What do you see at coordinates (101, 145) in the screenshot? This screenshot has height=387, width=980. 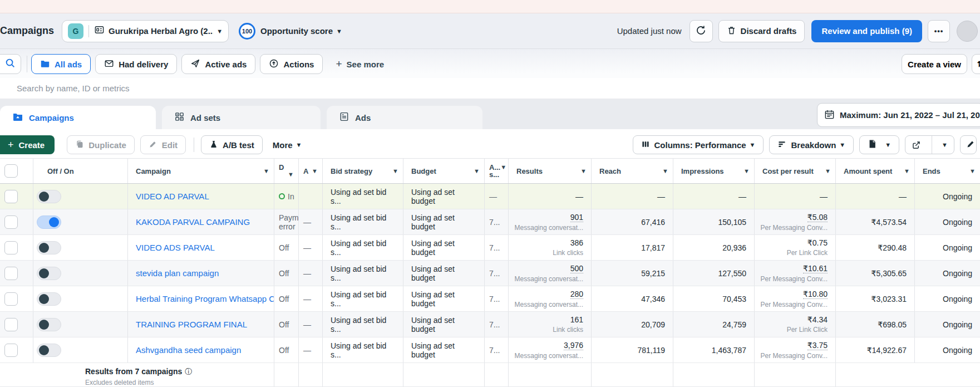 I see `duplicate-button: Duplicate` at bounding box center [101, 145].